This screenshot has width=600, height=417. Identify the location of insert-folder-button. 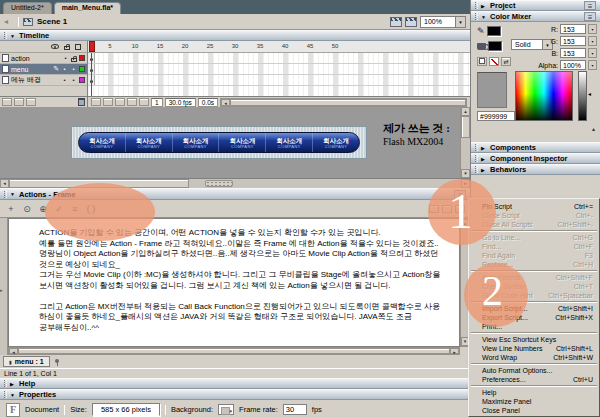
(31, 102).